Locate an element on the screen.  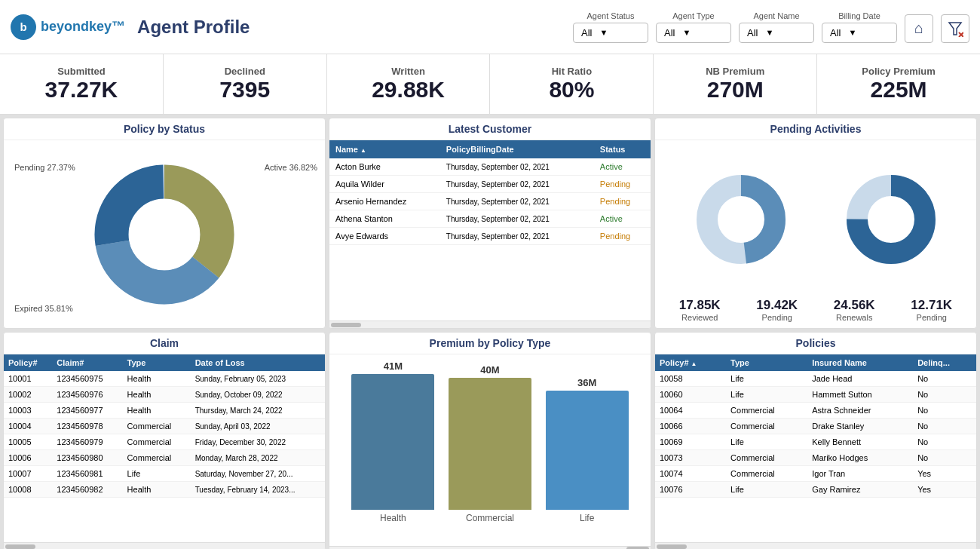
table-row: 10073 Commercial Mariko Hodges No is located at coordinates (816, 459).